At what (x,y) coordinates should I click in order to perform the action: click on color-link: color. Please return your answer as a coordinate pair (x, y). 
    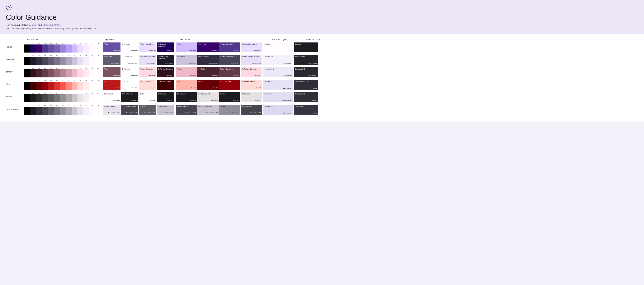
    Looking at the image, I should click on (34, 25).